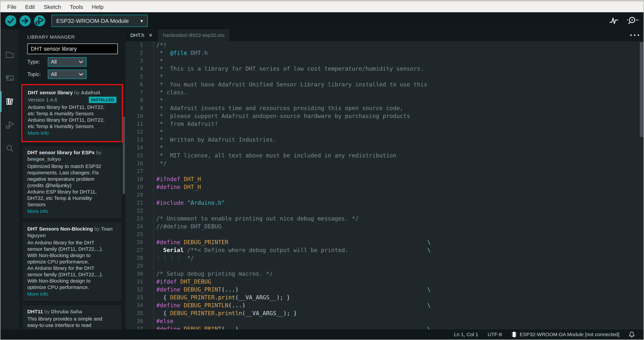  What do you see at coordinates (10, 102) in the screenshot?
I see `sidebar-item-library-manager` at bounding box center [10, 102].